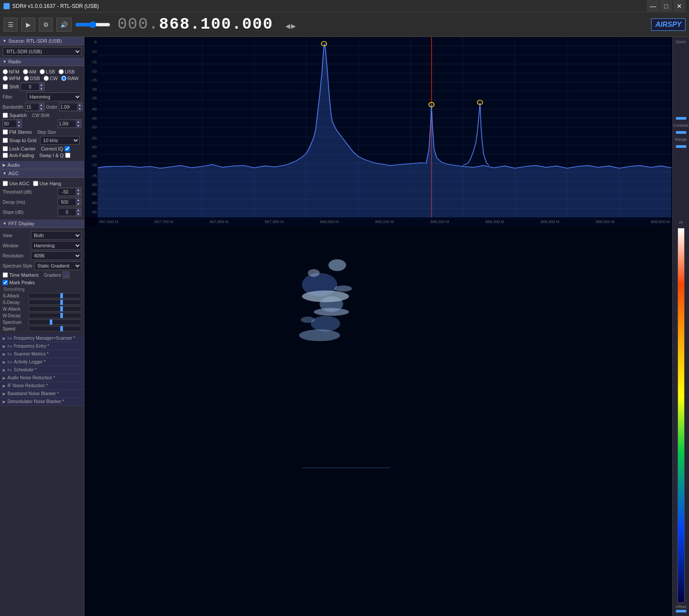 This screenshot has width=689, height=616. I want to click on w-decay-slider, so click(55, 315).